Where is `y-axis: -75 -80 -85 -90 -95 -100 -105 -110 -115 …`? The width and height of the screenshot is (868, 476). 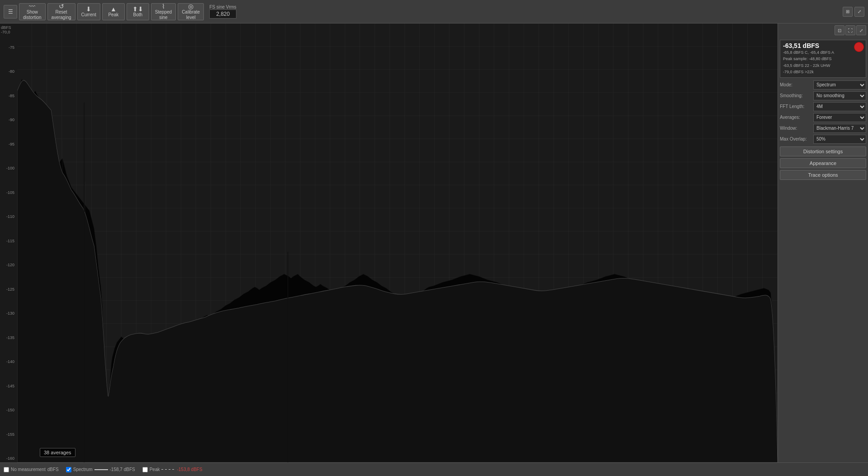
y-axis: -75 -80 -85 -90 -95 -100 -105 -110 -115 … is located at coordinates (9, 243).